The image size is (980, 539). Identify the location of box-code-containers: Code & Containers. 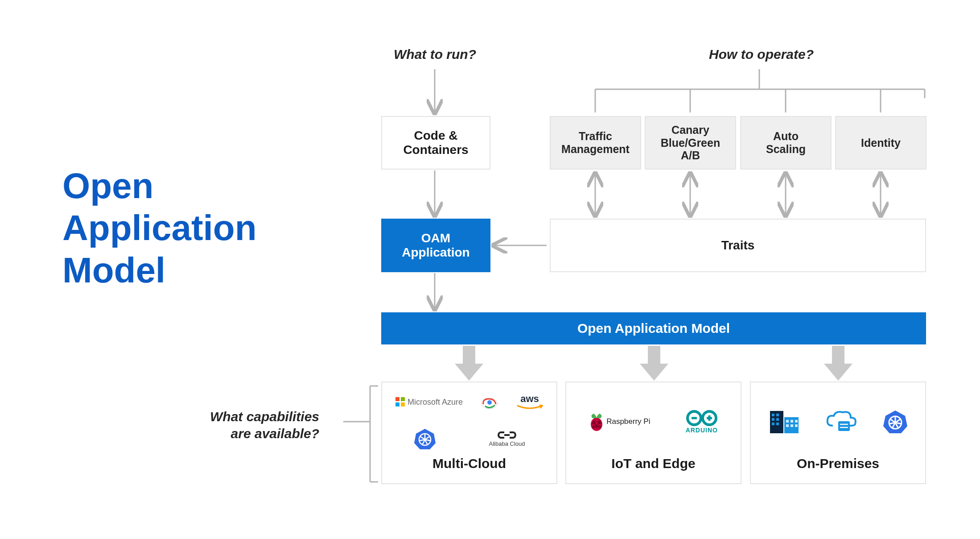
(436, 143).